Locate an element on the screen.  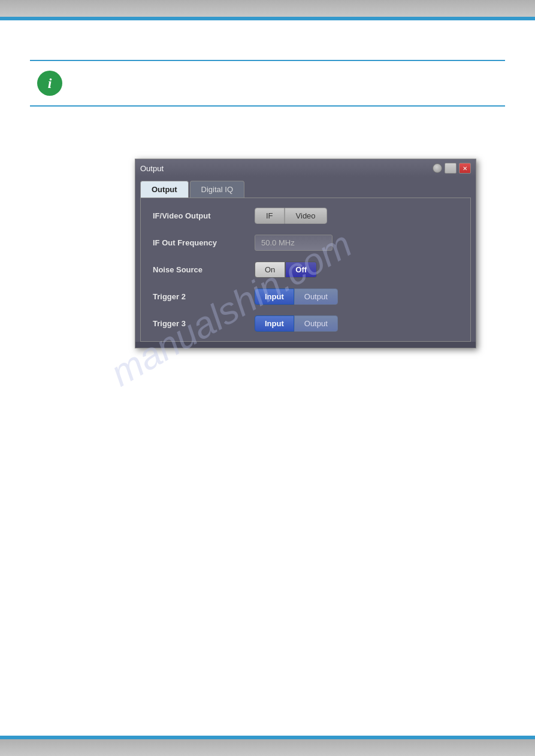
bottom-bar is located at coordinates (267, 748).